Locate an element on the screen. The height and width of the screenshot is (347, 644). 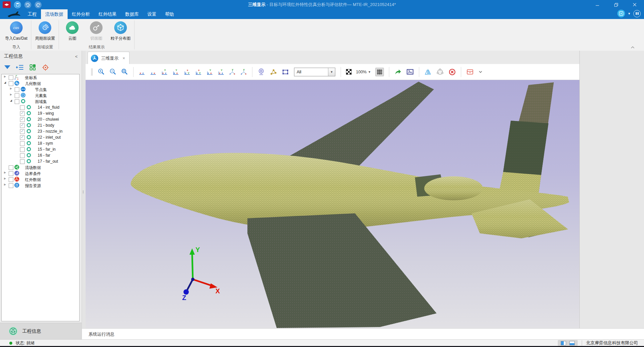
view-front-icon: x z is located at coordinates (142, 72).